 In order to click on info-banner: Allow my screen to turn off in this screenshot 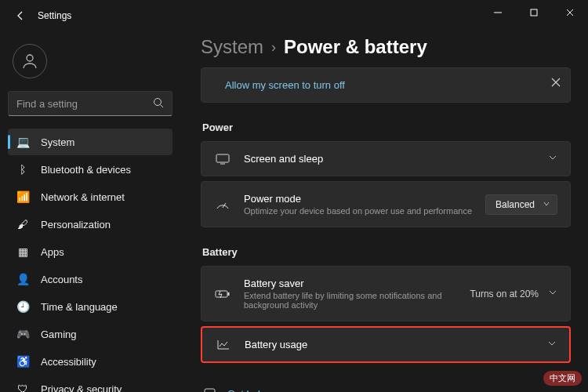, I will do `click(386, 85)`.